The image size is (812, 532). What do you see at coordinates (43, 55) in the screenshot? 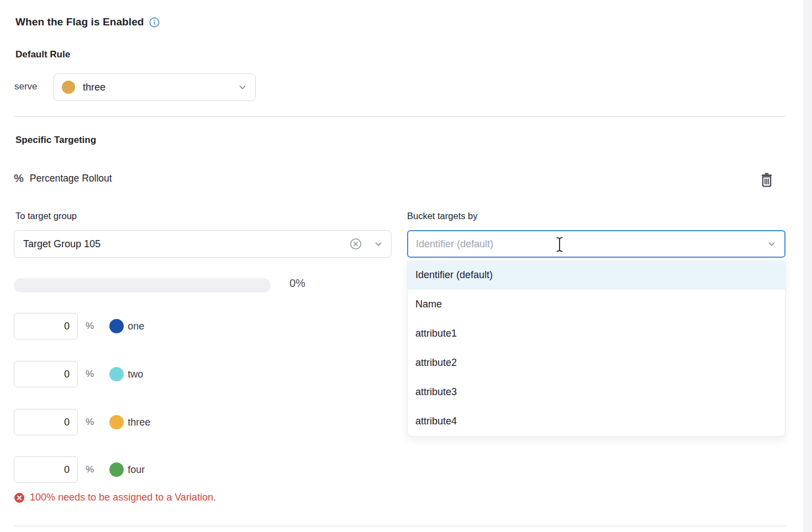
I see `default-rule-label: Default Rule` at bounding box center [43, 55].